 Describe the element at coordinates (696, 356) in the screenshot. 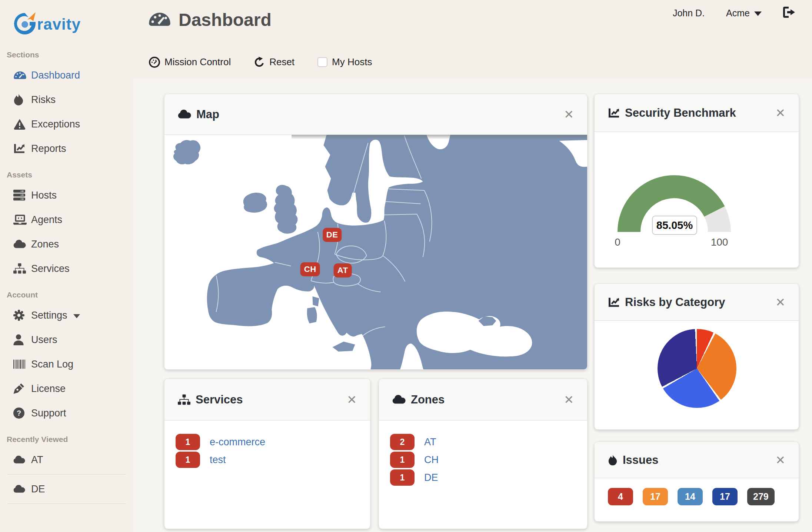

I see `risks-by-category-panel: Risks by Category ✕` at that location.